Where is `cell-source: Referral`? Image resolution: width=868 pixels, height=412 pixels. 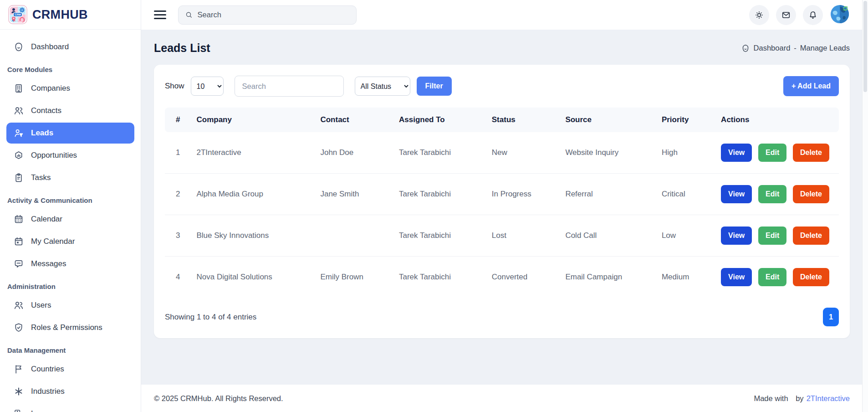
cell-source: Referral is located at coordinates (608, 194).